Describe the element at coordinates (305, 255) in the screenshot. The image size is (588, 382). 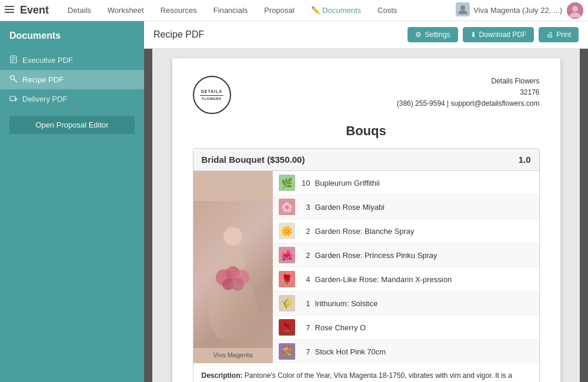
I see `flower-count-3: 2` at that location.